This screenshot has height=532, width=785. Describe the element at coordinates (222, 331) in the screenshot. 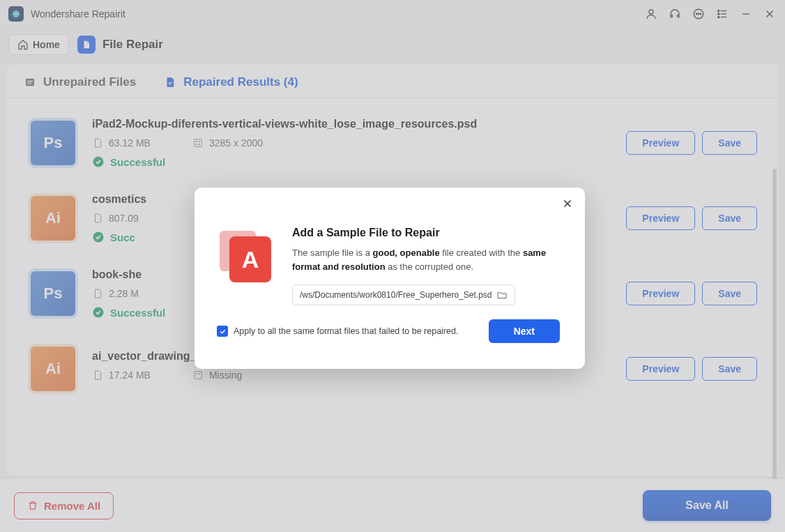

I see `checkbox-checked-icon` at that location.